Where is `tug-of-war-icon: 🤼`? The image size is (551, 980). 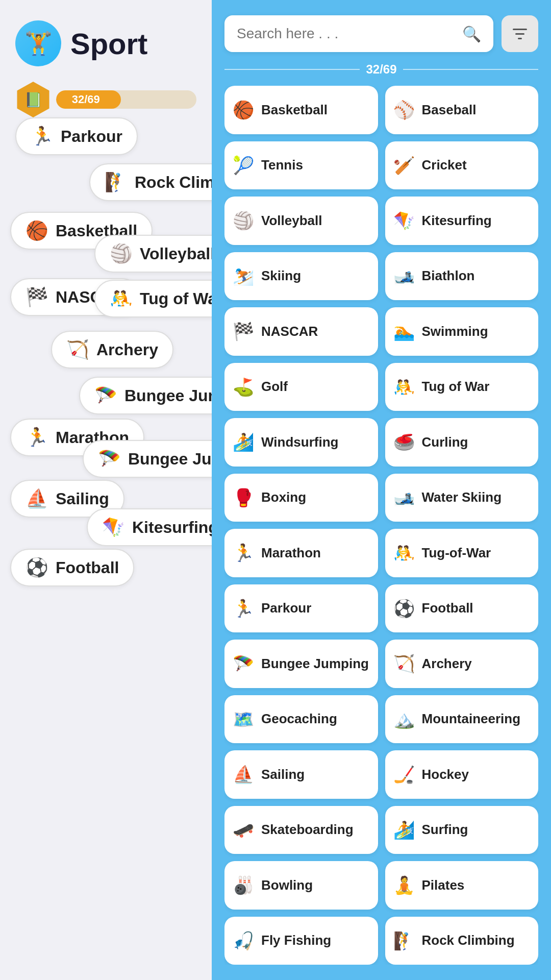 tug-of-war-icon: 🤼 is located at coordinates (121, 299).